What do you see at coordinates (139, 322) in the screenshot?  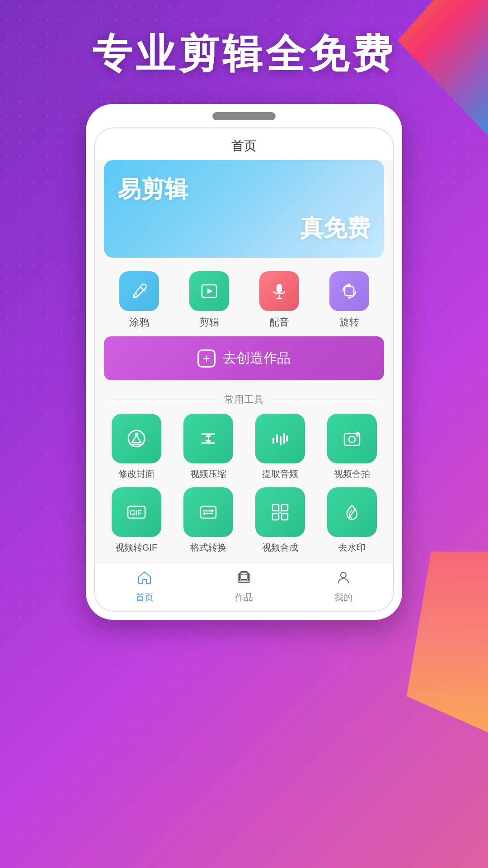 I see `graffiti-label: 涂鸦` at bounding box center [139, 322].